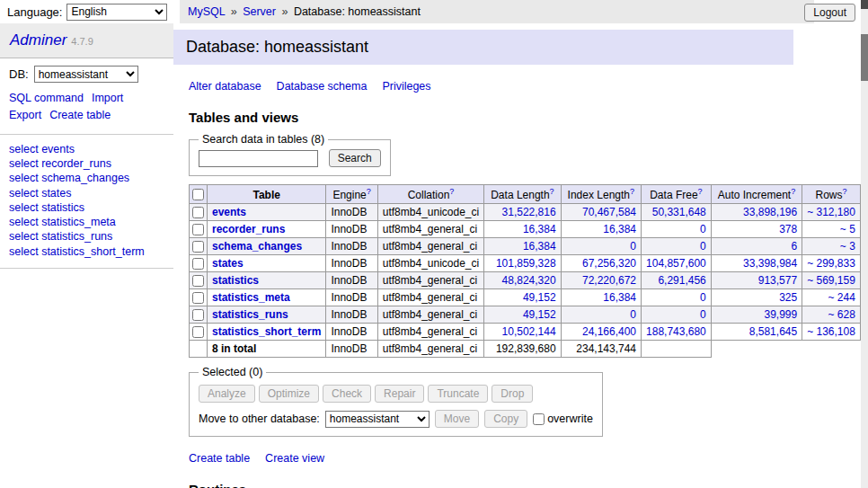 The height and width of the screenshot is (488, 868). What do you see at coordinates (266, 332) in the screenshot?
I see `table-name-link: statistics_short_term` at bounding box center [266, 332].